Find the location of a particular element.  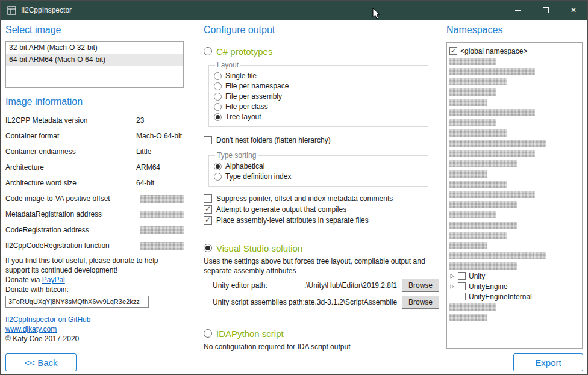

namespace-label: Unity is located at coordinates (477, 276).